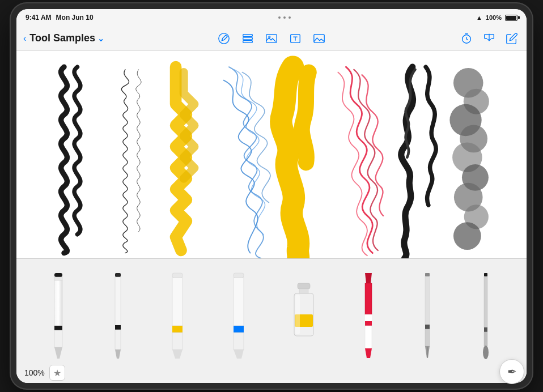 Image resolution: width=543 pixels, height=392 pixels. What do you see at coordinates (57, 373) in the screenshot?
I see `favorite-button: ★` at bounding box center [57, 373].